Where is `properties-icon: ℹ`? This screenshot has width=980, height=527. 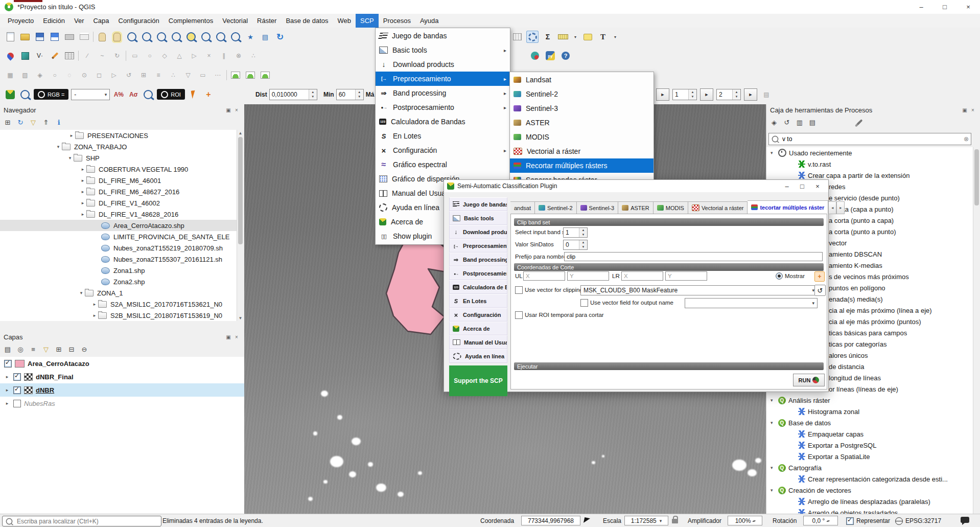 properties-icon: ℹ is located at coordinates (59, 122).